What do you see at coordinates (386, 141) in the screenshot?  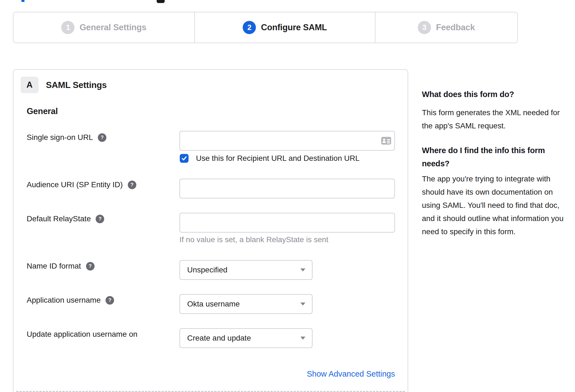 I see `autofill-contact-icon` at bounding box center [386, 141].